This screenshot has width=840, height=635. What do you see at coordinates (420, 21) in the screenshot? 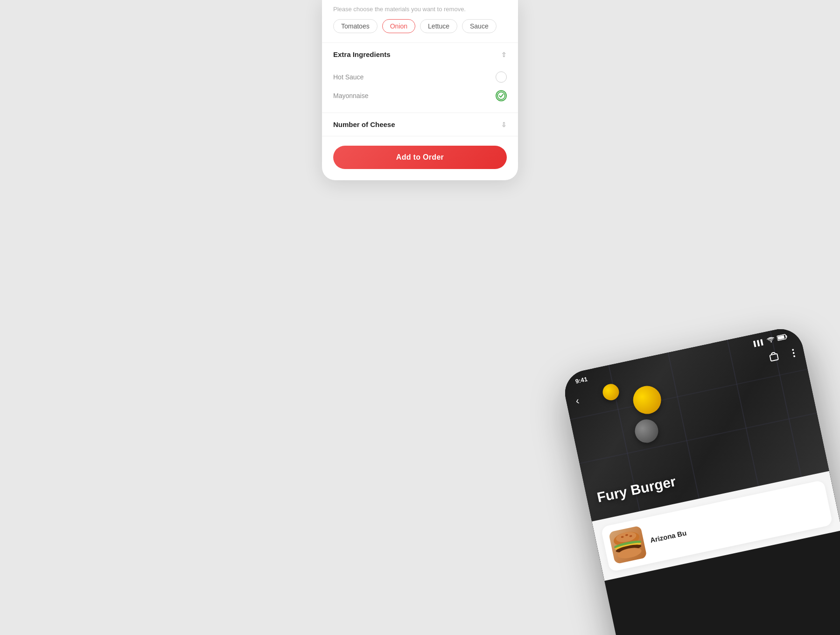
I see `remove-section: Please choose the materials you want to …` at bounding box center [420, 21].